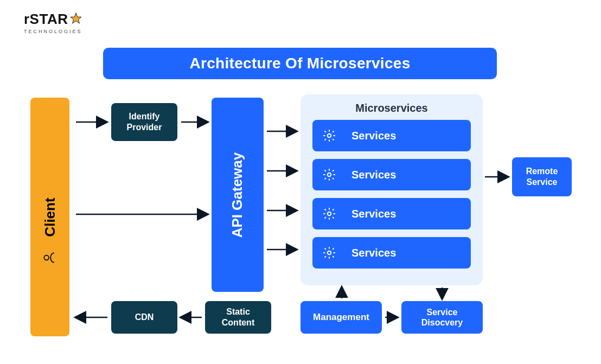  Describe the element at coordinates (341, 317) in the screenshot. I see `management-block: Management` at that location.